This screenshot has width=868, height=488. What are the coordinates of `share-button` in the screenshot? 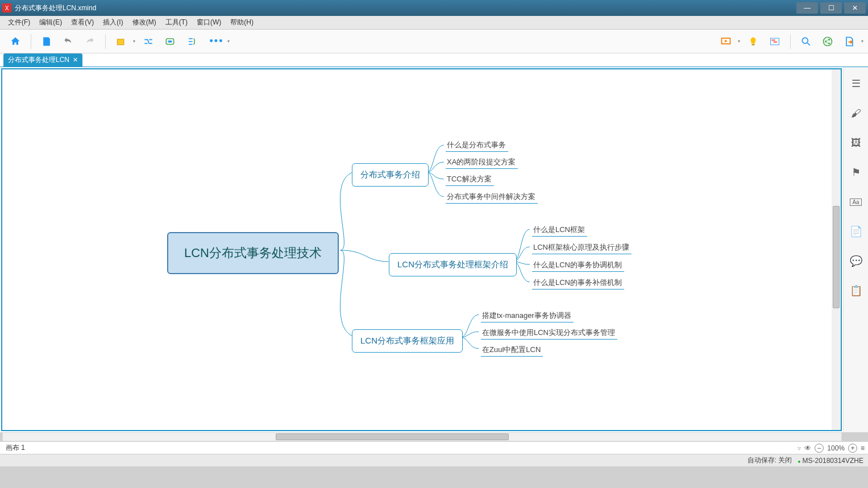 It's located at (828, 42).